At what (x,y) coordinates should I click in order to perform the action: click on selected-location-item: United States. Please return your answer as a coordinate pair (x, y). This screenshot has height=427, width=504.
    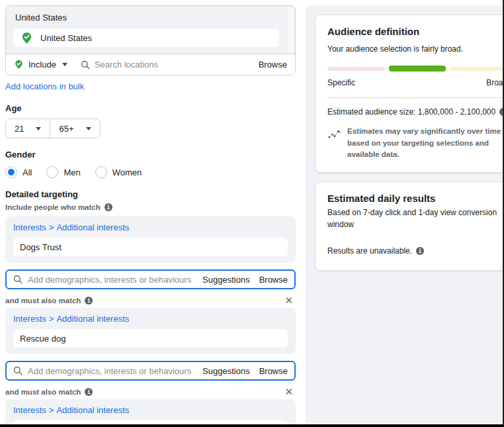
    Looking at the image, I should click on (147, 38).